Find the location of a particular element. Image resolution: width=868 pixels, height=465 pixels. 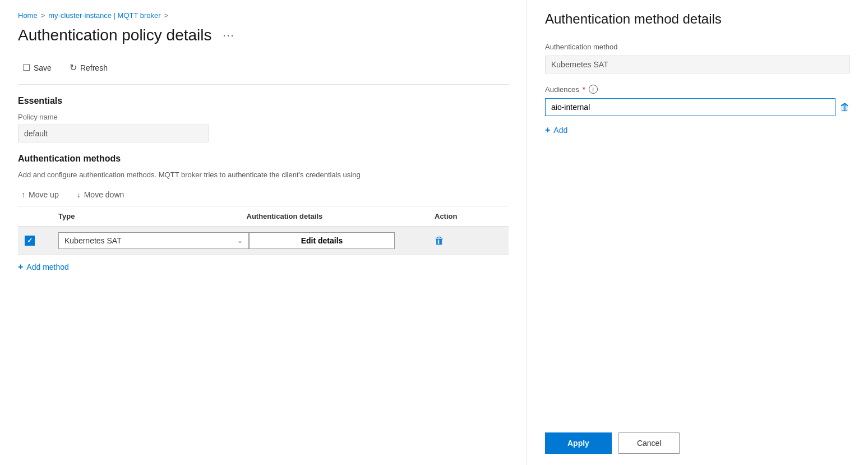

toolbar-divider is located at coordinates (264, 84).